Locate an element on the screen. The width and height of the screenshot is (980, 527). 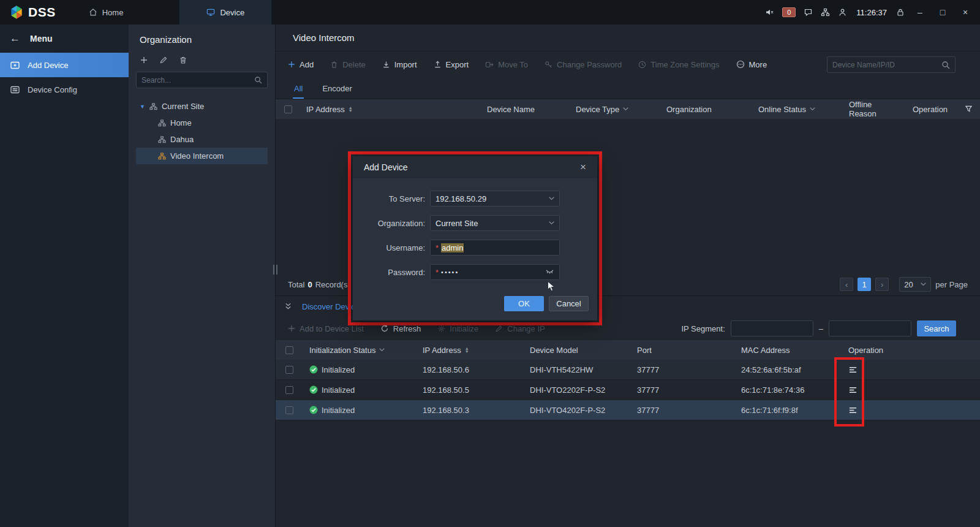
sidebar-item-device-config: Device Config is located at coordinates (64, 89).